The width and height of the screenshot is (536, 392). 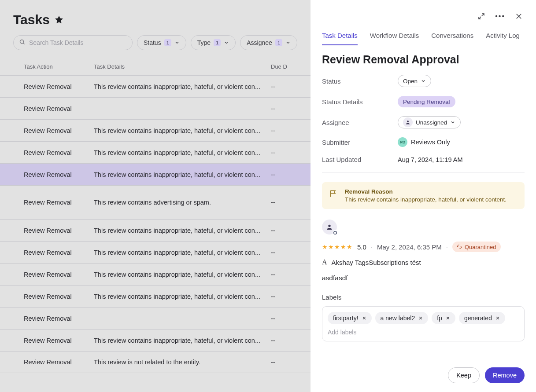 I want to click on panel-tabs: Task DetailsWorkflow DetailsConversation…, so click(x=423, y=35).